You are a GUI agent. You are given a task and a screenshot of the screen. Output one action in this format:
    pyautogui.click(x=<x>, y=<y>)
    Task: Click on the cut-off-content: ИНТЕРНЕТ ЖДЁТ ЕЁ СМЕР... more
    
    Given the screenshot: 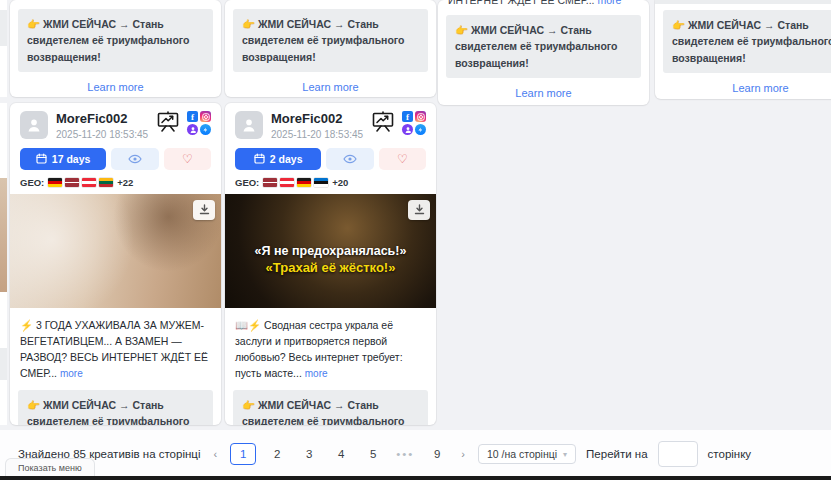 What is the action you would take?
    pyautogui.click(x=544, y=4)
    